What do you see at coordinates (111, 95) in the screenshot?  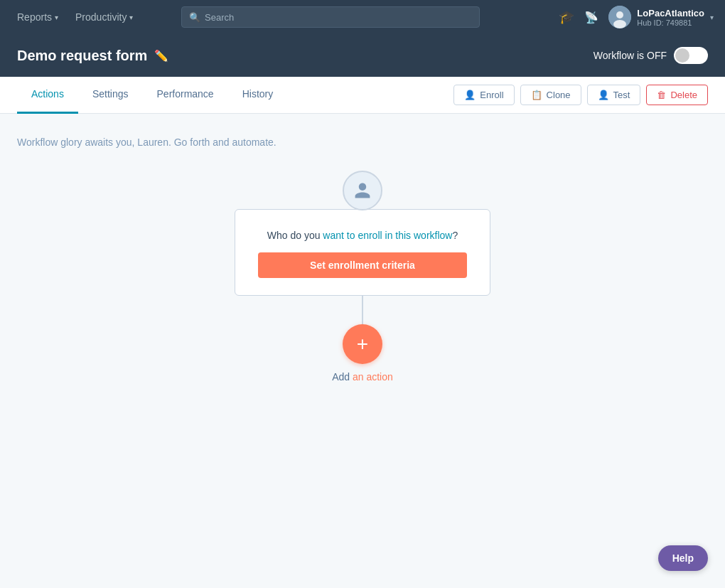 I see `tab-settings: Settings` at bounding box center [111, 95].